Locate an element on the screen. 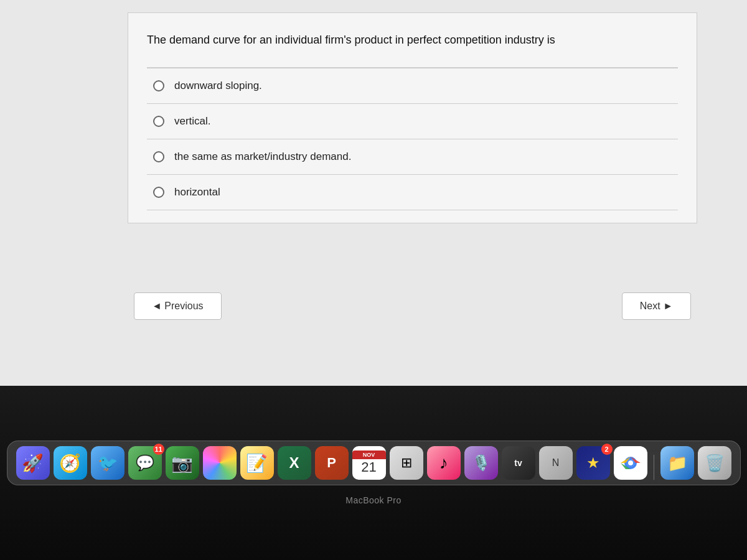 Image resolution: width=747 pixels, height=560 pixels. star-badge: 2 is located at coordinates (607, 449).